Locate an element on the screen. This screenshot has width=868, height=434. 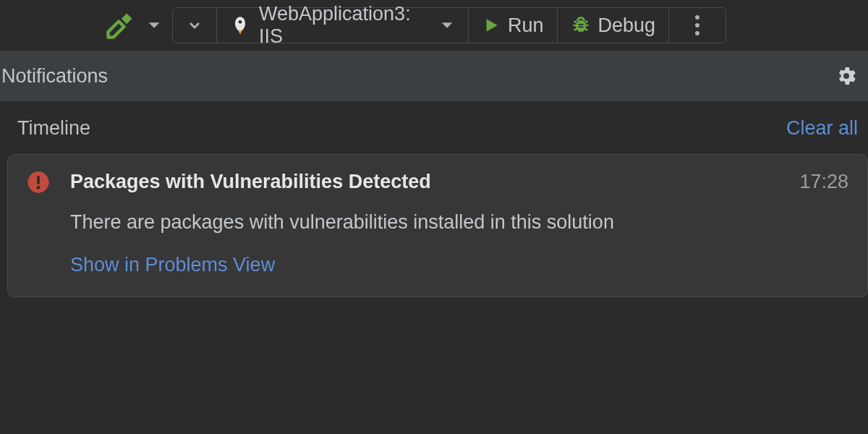
build-dropdown-icon is located at coordinates (154, 25).